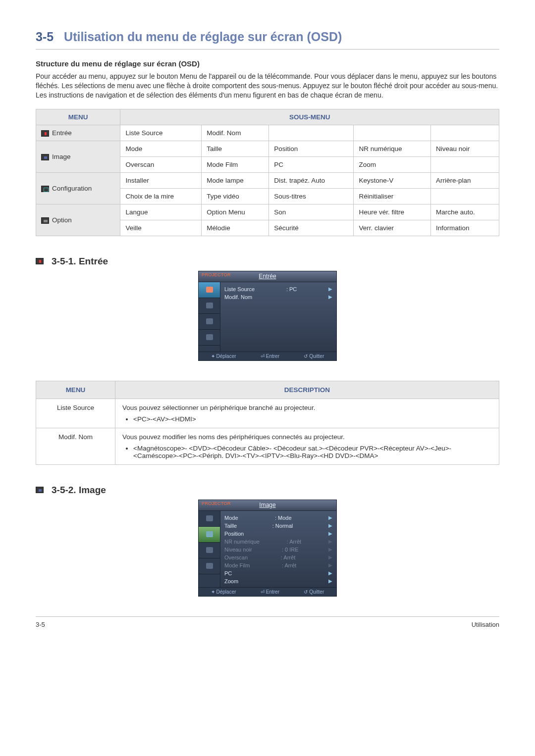  What do you see at coordinates (235, 196) in the screenshot?
I see `submenu-cell: Type vidéo` at bounding box center [235, 196].